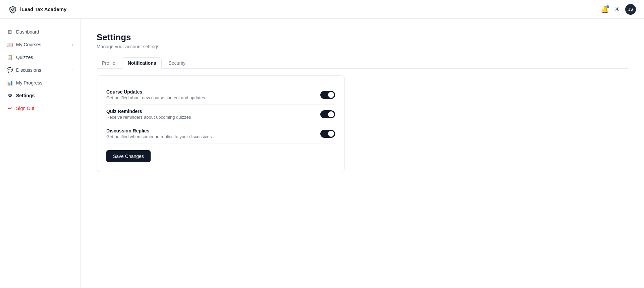  What do you see at coordinates (109, 63) in the screenshot?
I see `tab-profile: Profile` at bounding box center [109, 63].